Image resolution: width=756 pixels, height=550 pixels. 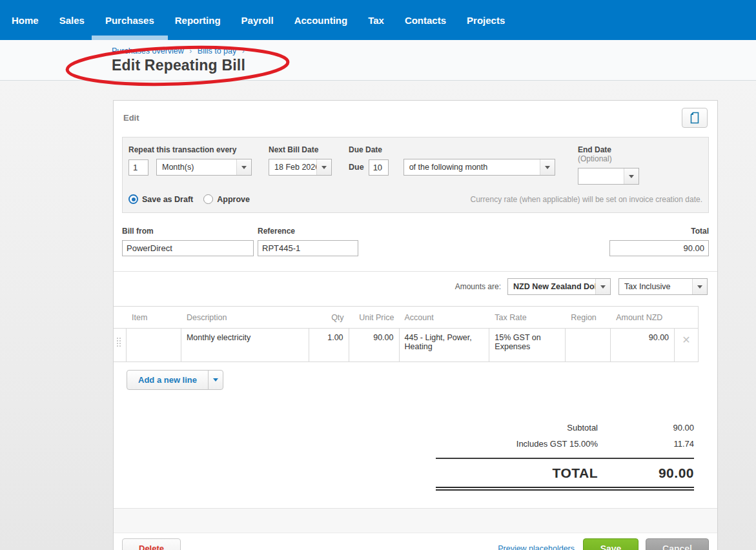 I want to click on cell-description: Monthly electricity, so click(x=245, y=345).